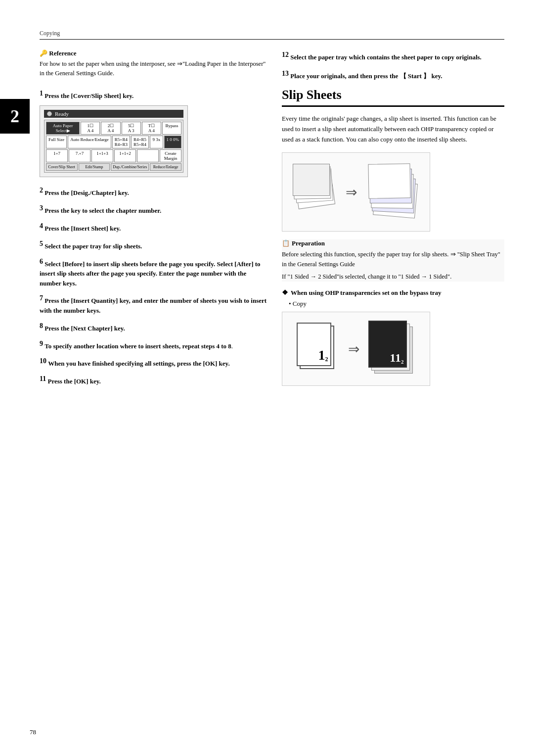 The height and width of the screenshot is (756, 534). What do you see at coordinates (33, 732) in the screenshot?
I see `page-number-text: 78` at bounding box center [33, 732].